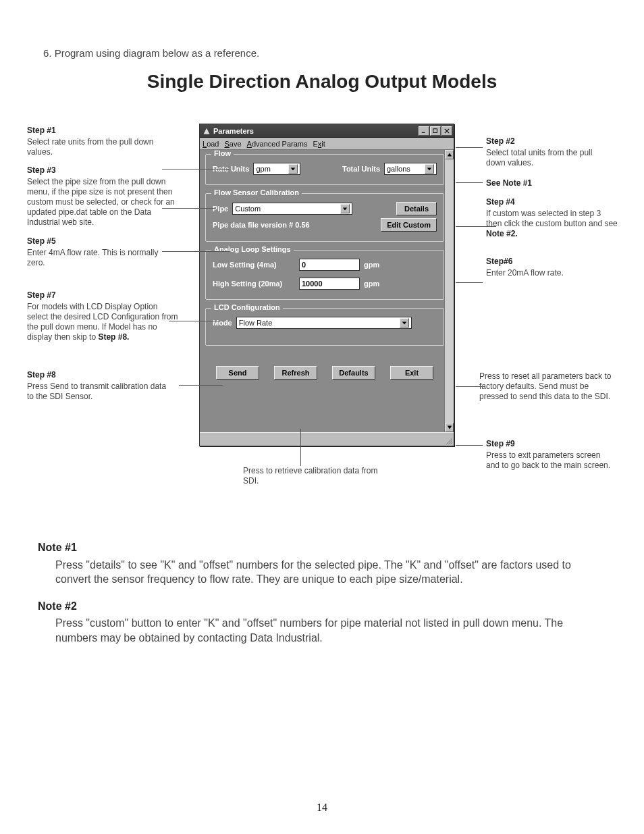  What do you see at coordinates (327, 144) in the screenshot?
I see `menubar: Load Save Advanced Params Exit` at bounding box center [327, 144].